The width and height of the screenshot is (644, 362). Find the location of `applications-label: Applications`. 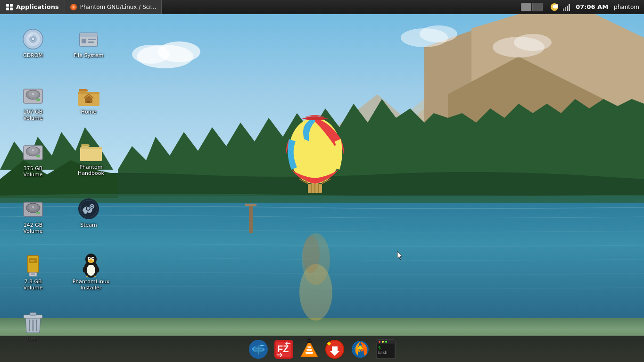

applications-label: Applications is located at coordinates (38, 7).